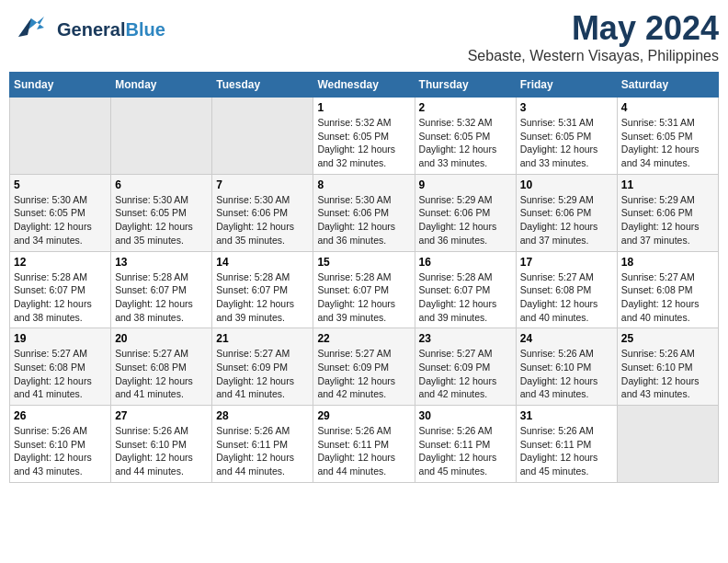 This screenshot has height=563, width=728. Describe the element at coordinates (364, 444) in the screenshot. I see `day-cell: 29Sunrise: 5:26 AMSunset: 6:11 PMDayligh…` at that location.